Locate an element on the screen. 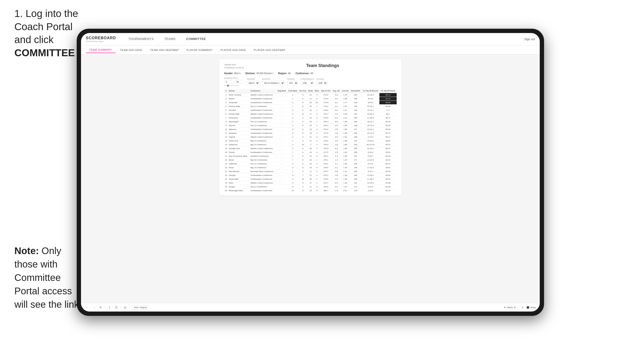  table-row: 19 California Pac-12 Conference - 4 8 24… is located at coordinates (310, 164).